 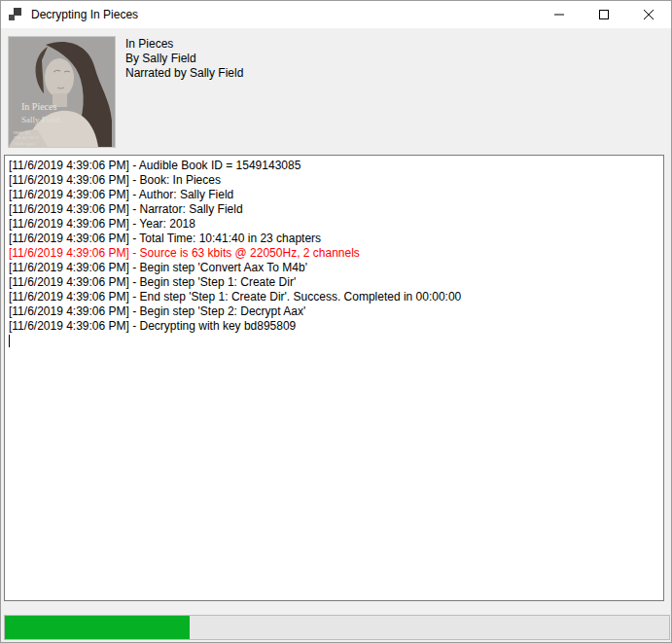 I want to click on book-info: In Pieces By Sally Field Narrated by Sal…, so click(x=185, y=58).